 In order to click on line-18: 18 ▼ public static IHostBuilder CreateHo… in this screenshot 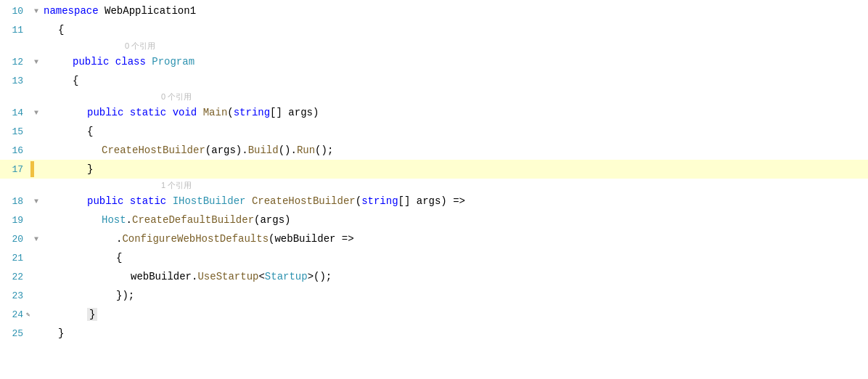, I will do `click(434, 201)`.